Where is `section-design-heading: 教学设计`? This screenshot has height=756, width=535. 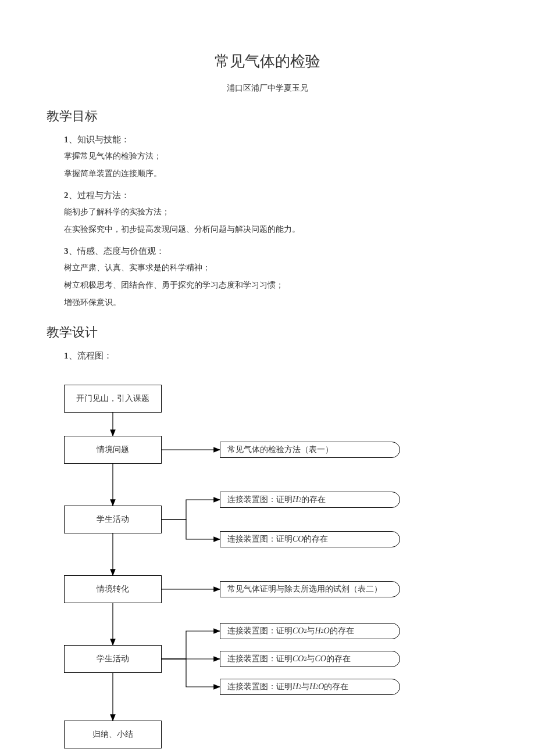
section-design-heading: 教学设计 is located at coordinates (291, 332).